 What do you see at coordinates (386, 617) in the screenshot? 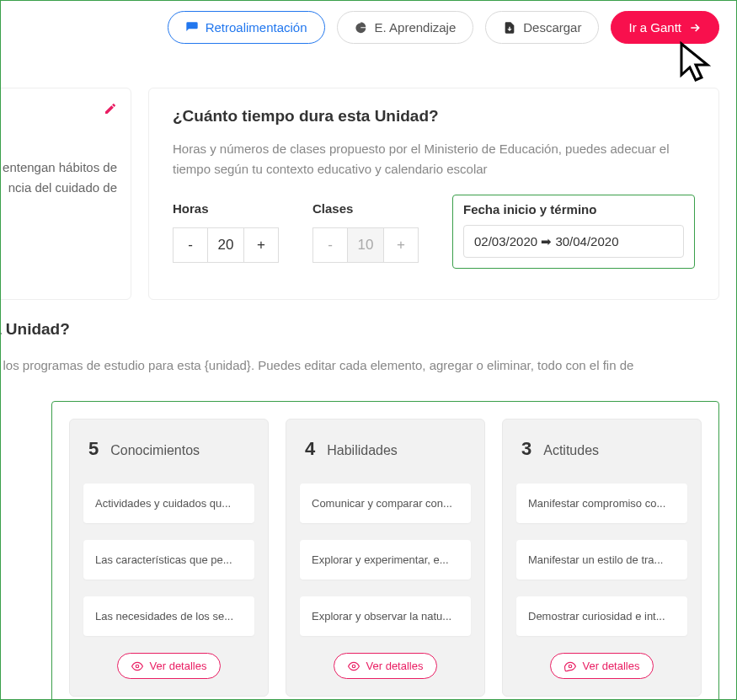
I see `list-item: Explorar y observar la natu...` at bounding box center [386, 617].